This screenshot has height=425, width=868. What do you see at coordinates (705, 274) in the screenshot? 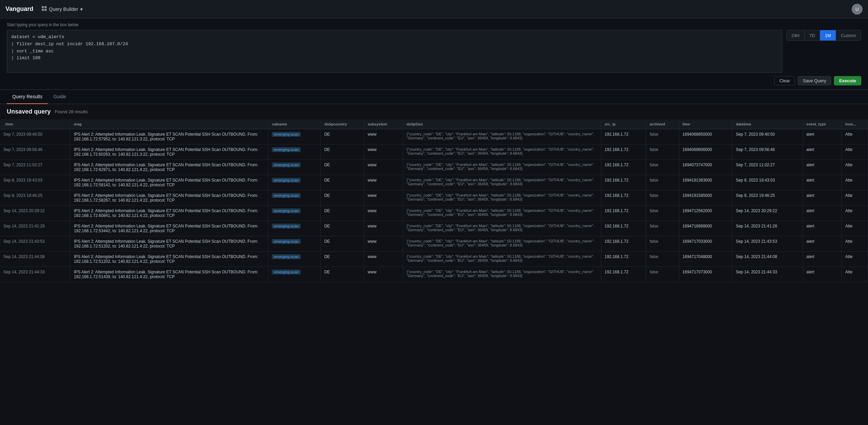
I see `cell-time2: 1694717073000` at bounding box center [705, 274].